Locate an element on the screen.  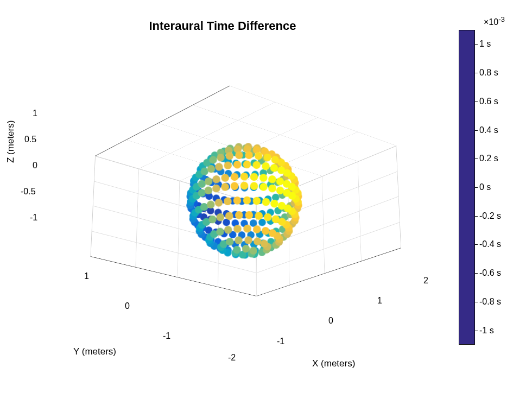
x-axis-label: X (meters) is located at coordinates (333, 364).